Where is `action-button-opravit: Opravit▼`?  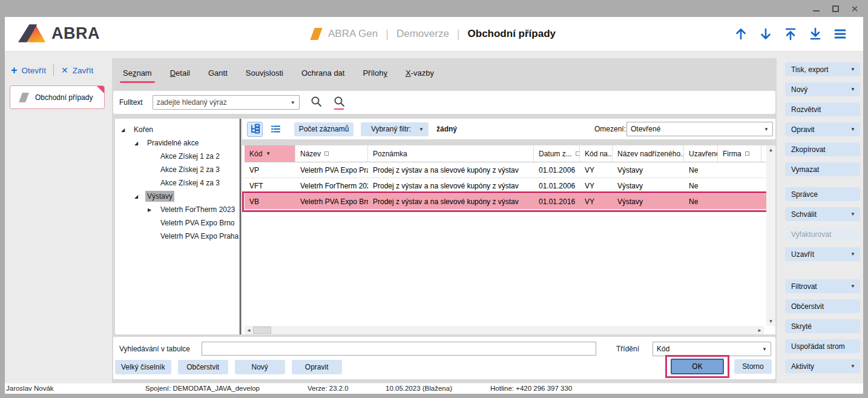
action-button-opravit: Opravit▼ is located at coordinates (823, 130).